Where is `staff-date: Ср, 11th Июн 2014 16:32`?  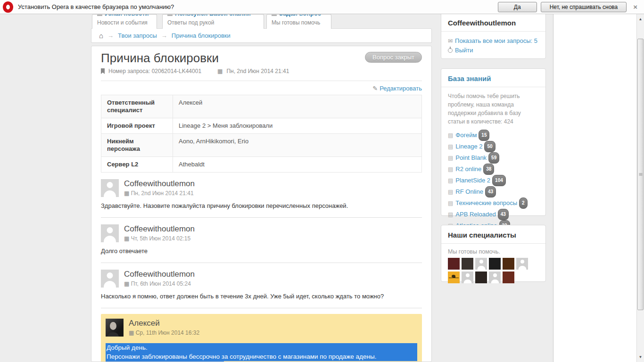 staff-date: Ср, 11th Июн 2014 16:32 is located at coordinates (168, 333).